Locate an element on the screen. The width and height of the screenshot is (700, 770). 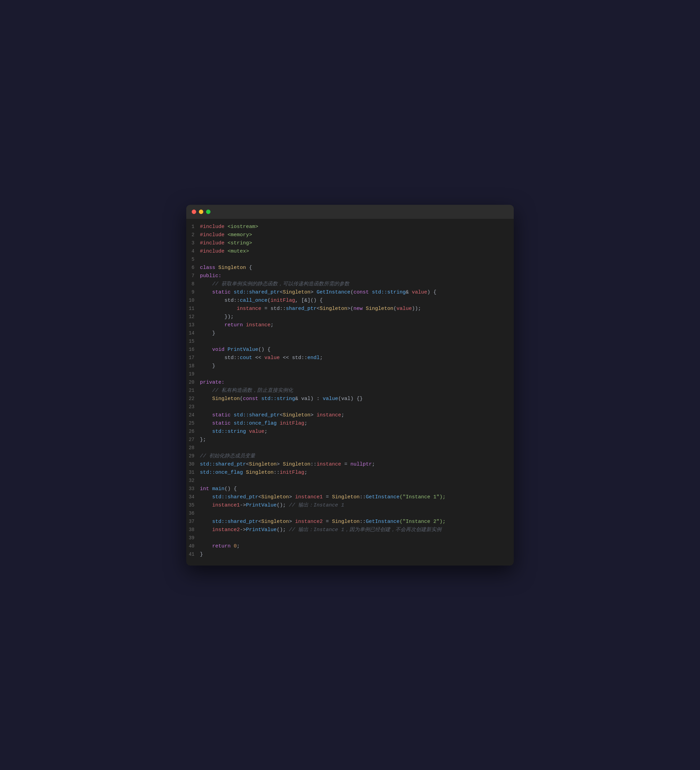
code-line: 39 is located at coordinates (350, 539).